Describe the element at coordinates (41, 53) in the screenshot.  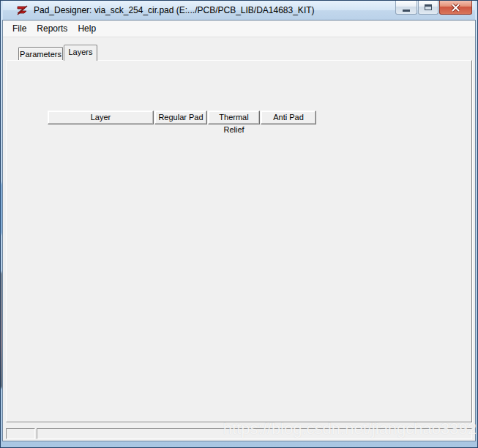
I see `tab-parameters: Parameters` at that location.